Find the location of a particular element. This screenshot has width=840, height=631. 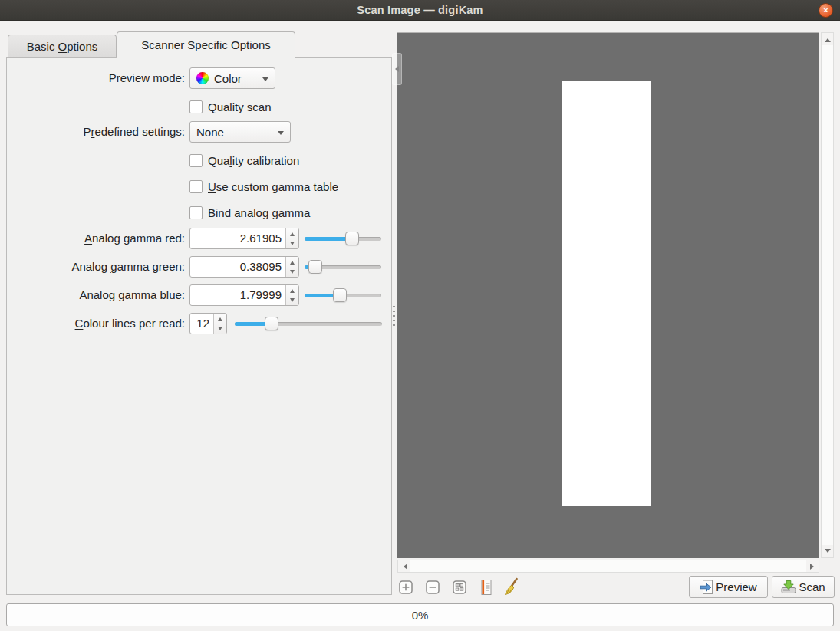

predefined-settings-value: None is located at coordinates (210, 132).